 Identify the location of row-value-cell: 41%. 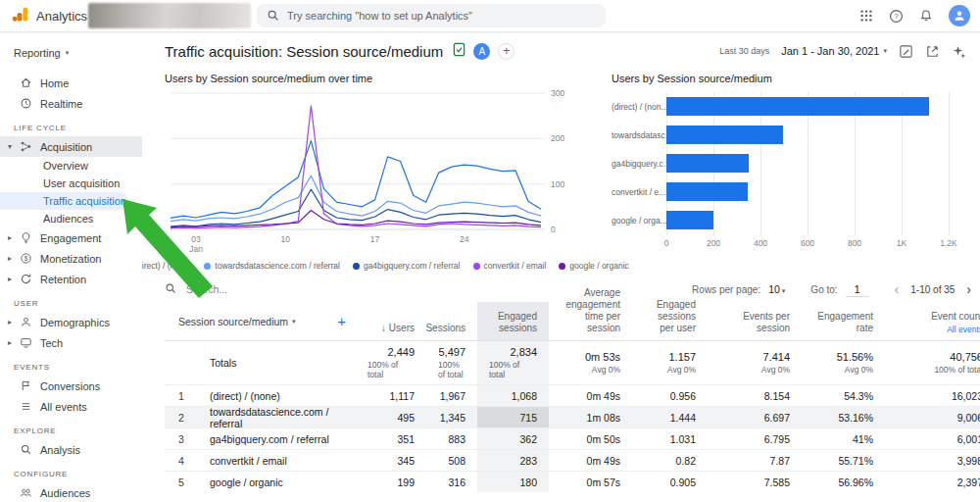
(843, 439).